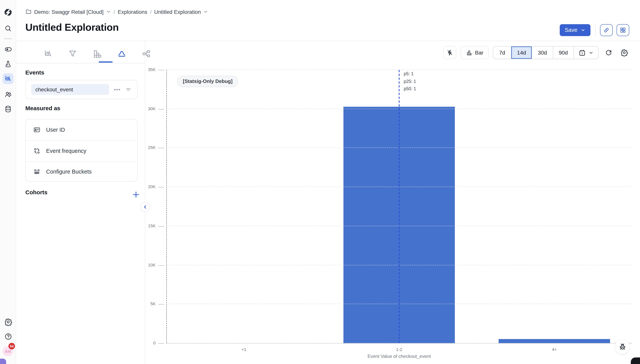  What do you see at coordinates (117, 90) in the screenshot?
I see `more-options-icon: •••` at bounding box center [117, 90].